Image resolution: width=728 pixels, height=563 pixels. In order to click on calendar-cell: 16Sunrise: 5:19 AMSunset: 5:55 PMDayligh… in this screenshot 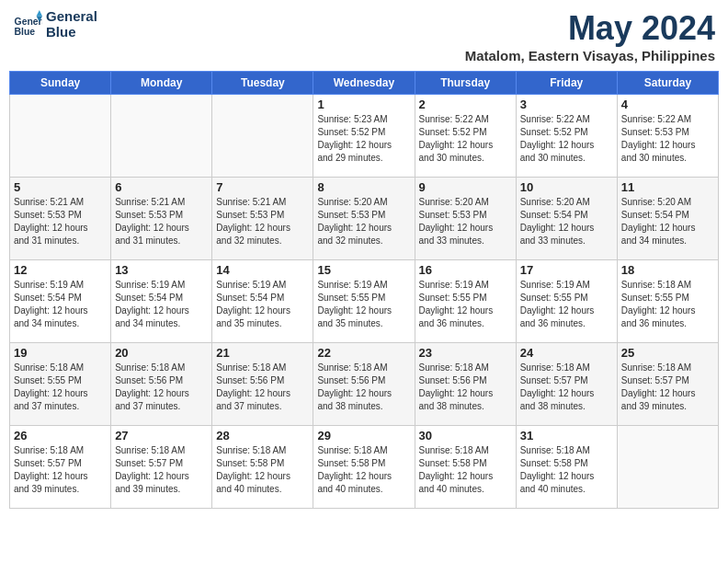, I will do `click(465, 302)`.